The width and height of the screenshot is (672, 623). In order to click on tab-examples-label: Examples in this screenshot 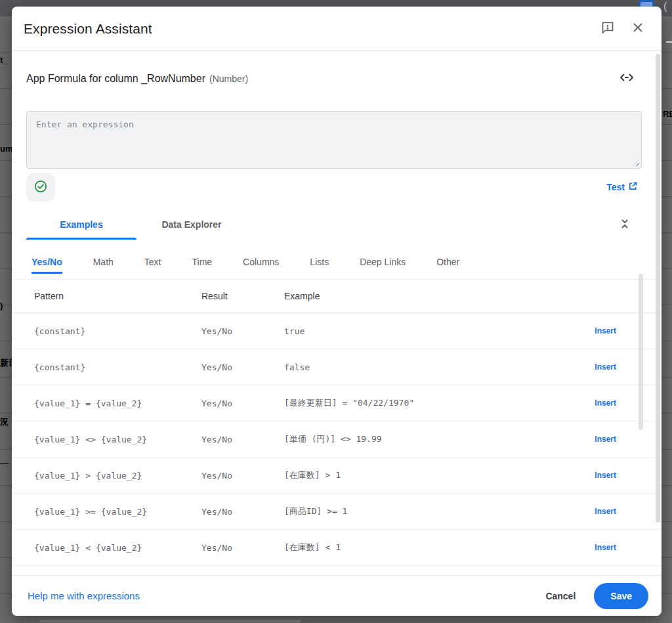, I will do `click(81, 225)`.